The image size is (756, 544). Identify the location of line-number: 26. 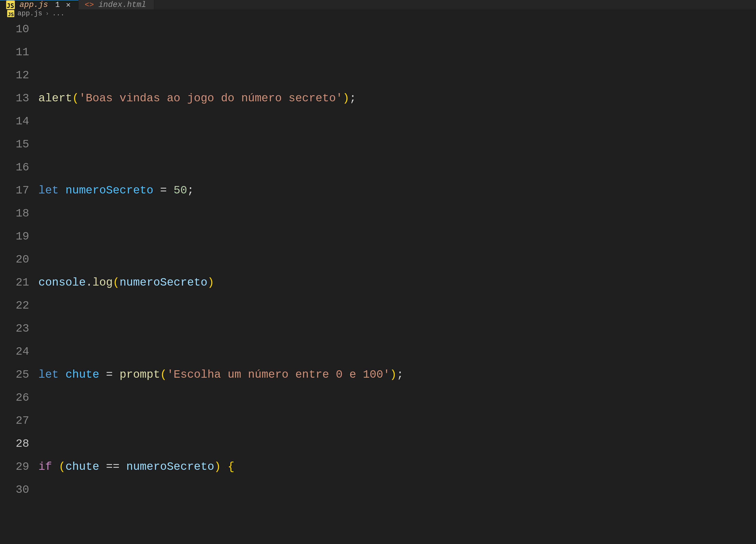
(15, 398).